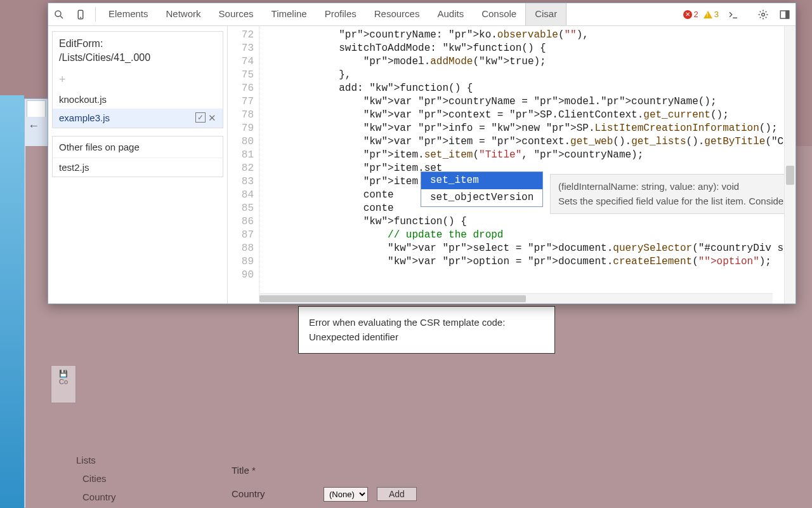 This screenshot has width=812, height=508. What do you see at coordinates (184, 14) in the screenshot?
I see `tab-network: Network` at bounding box center [184, 14].